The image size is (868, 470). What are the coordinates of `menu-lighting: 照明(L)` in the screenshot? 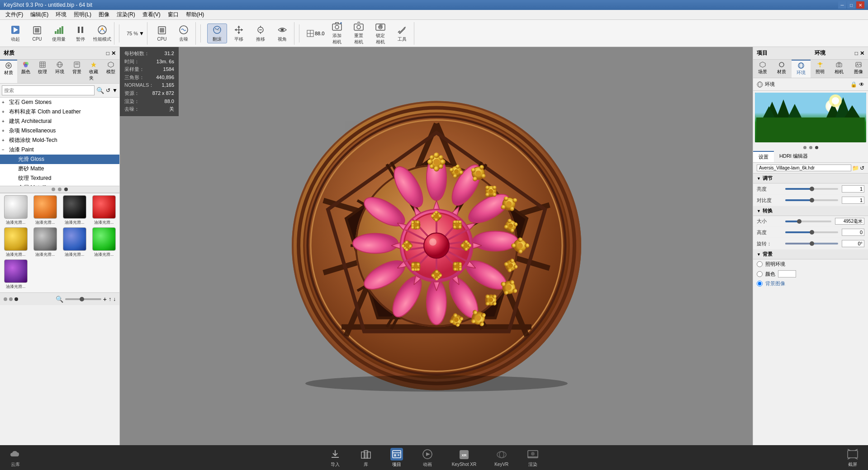 It's located at (82, 14).